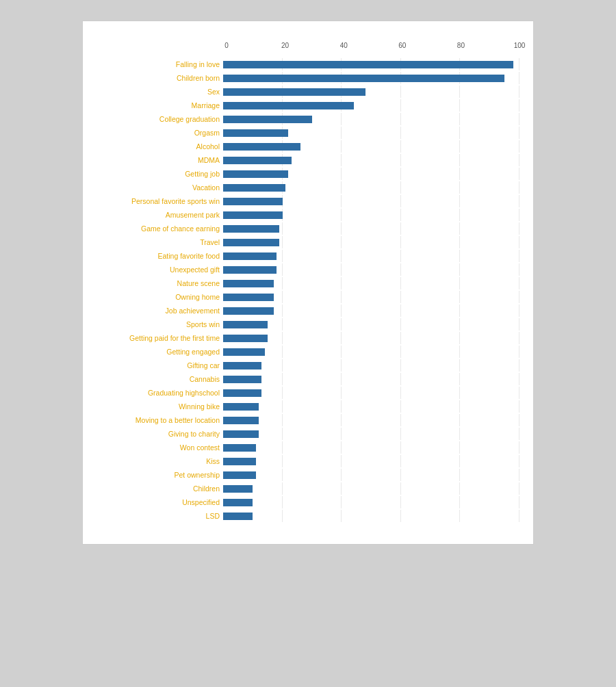 The width and height of the screenshot is (616, 687). What do you see at coordinates (301, 338) in the screenshot?
I see `bar-row: Getting paid for the first time` at bounding box center [301, 338].